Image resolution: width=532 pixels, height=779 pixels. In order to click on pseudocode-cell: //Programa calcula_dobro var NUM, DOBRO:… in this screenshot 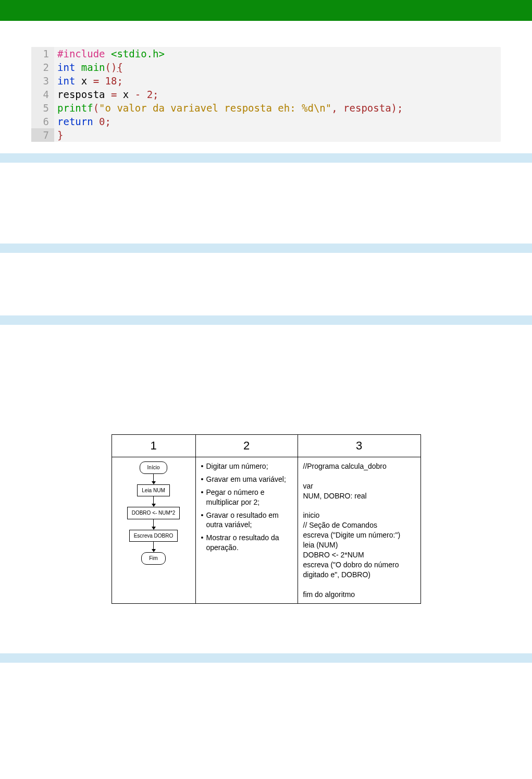, I will do `click(359, 531)`.